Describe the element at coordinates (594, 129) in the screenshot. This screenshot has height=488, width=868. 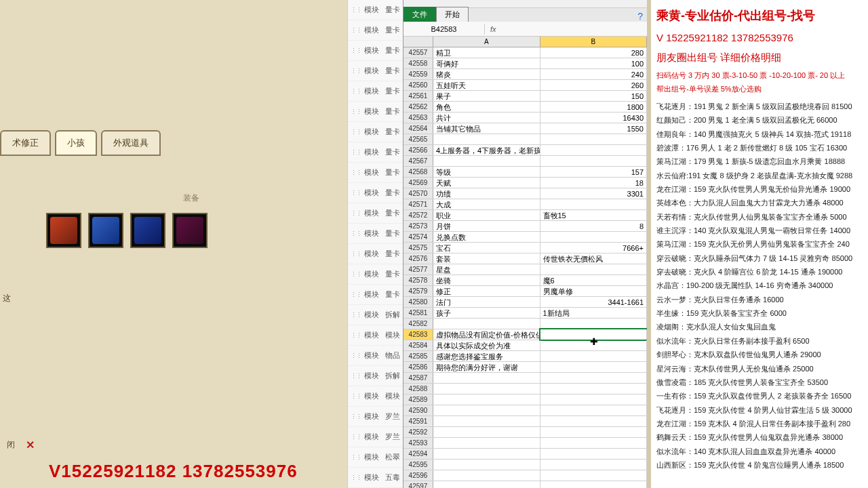
I see `cell-b: 1550` at that location.